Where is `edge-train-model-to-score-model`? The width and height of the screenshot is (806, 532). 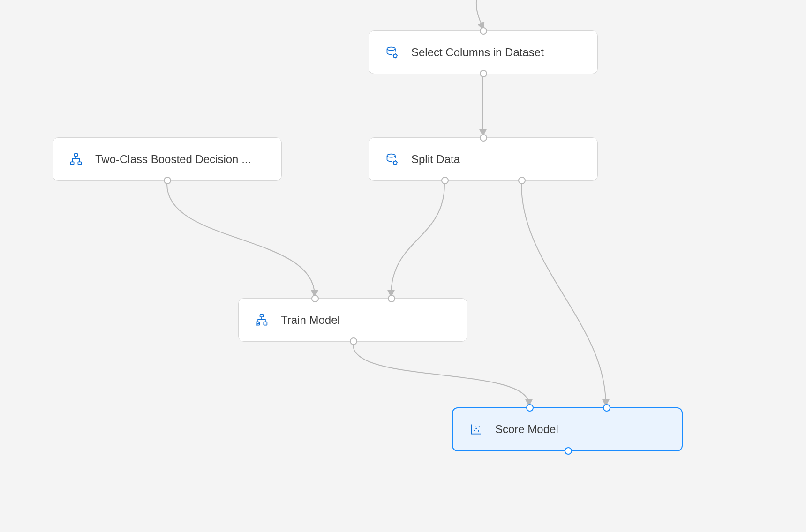
edge-train-model-to-score-model is located at coordinates (441, 375).